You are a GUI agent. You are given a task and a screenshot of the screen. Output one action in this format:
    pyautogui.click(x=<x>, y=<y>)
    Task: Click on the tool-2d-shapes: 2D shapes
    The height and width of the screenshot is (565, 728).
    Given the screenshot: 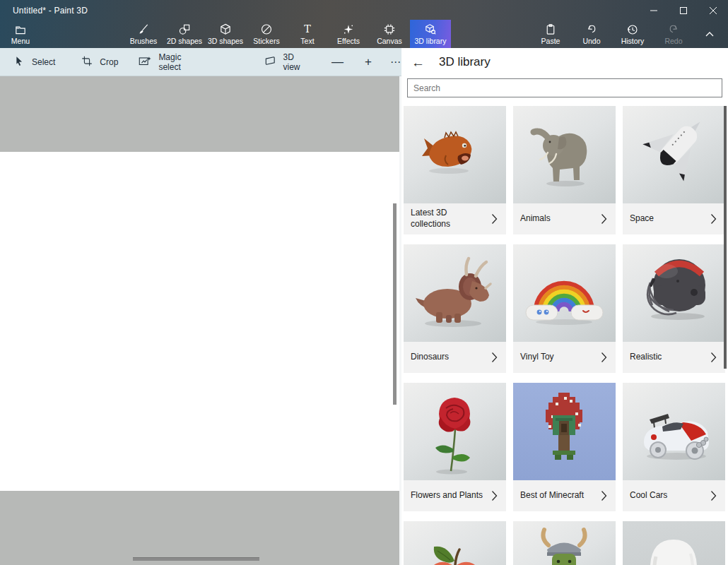 What is the action you would take?
    pyautogui.click(x=184, y=34)
    